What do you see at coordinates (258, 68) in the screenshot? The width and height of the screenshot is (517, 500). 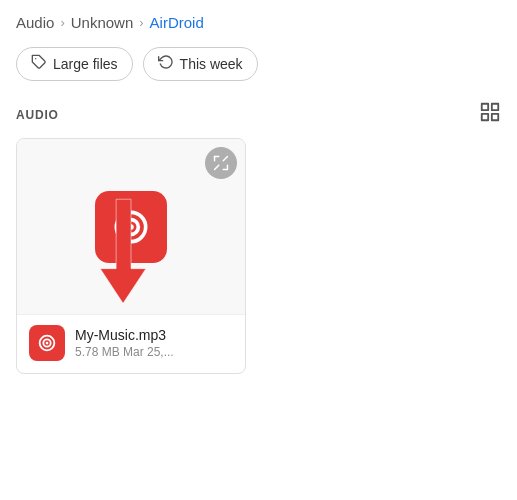 I see `filter-bar: Large files This week` at bounding box center [258, 68].